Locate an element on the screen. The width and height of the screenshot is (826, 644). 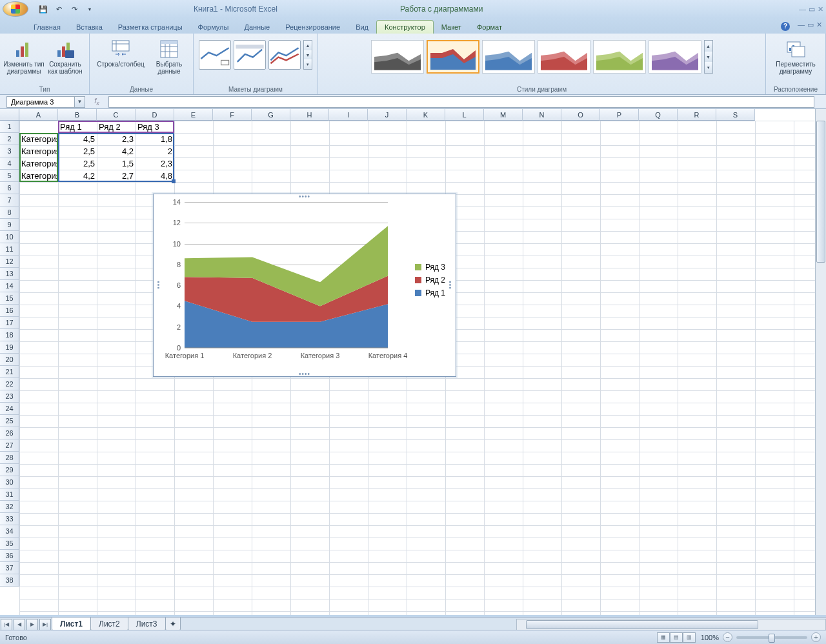
layout-gallery-scroll: ▲ ▼ ▾ is located at coordinates (308, 55).